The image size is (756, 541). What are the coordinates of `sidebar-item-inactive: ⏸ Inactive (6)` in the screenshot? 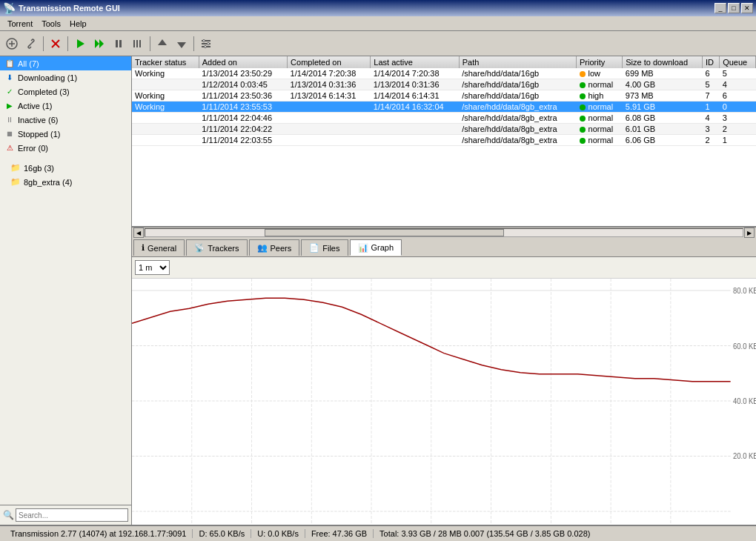 It's located at (65, 120).